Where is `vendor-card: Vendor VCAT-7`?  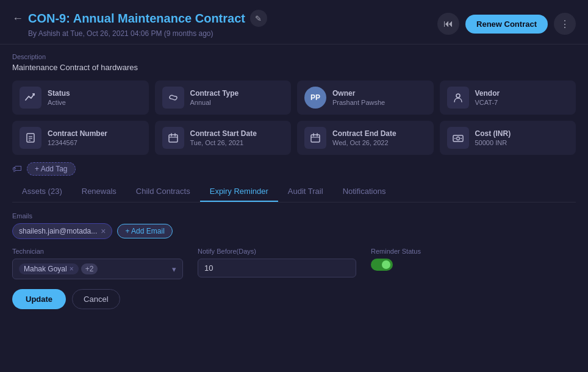 vendor-card: Vendor VCAT-7 is located at coordinates (508, 98).